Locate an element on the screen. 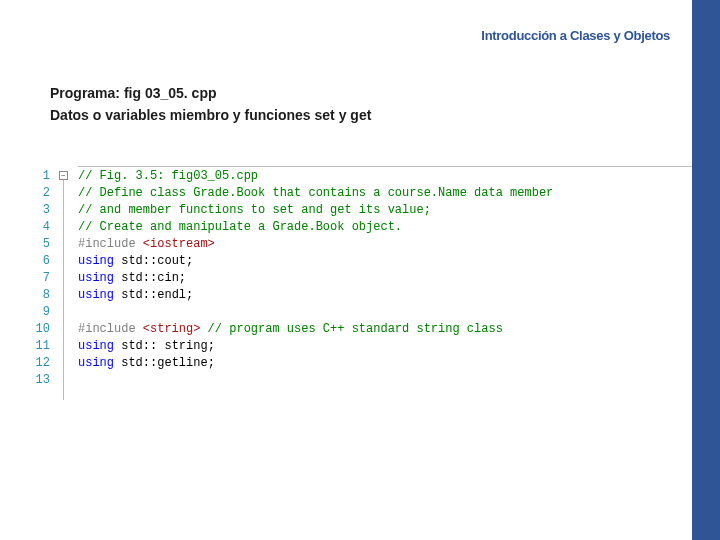  code-text: std::getline; is located at coordinates (164, 363).